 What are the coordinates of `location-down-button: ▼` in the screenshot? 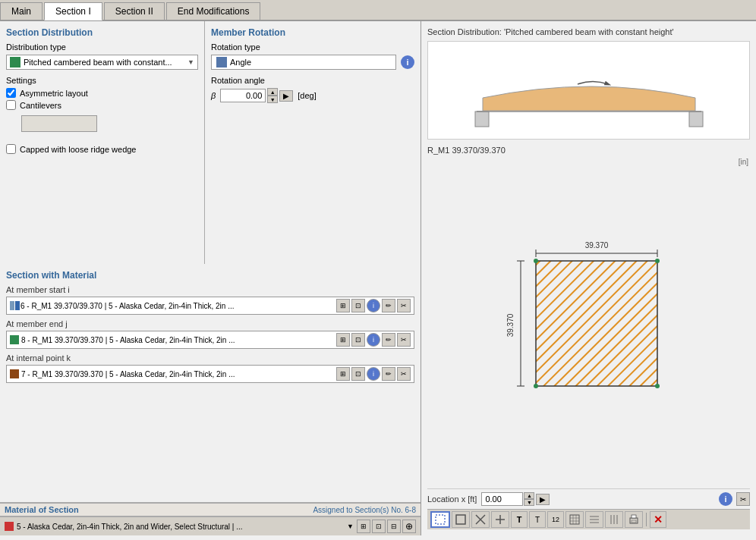 It's located at (529, 502).